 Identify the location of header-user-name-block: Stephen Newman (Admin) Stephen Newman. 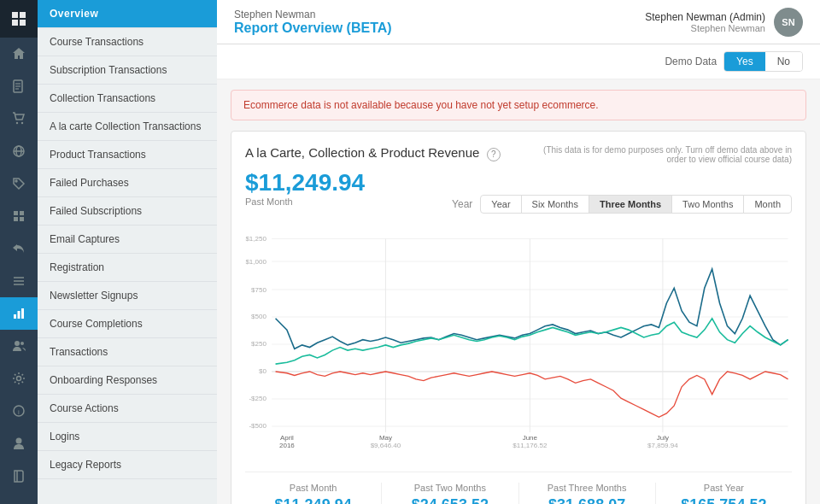
(706, 22).